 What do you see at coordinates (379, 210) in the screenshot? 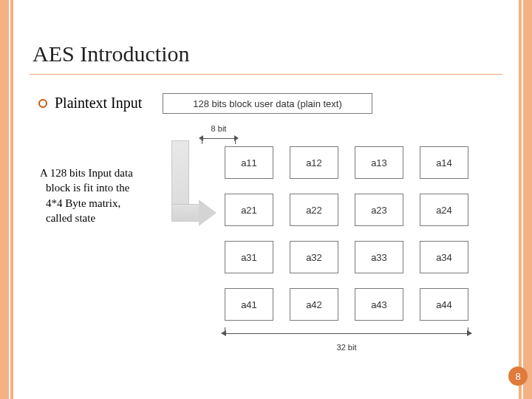
I see `matrix-cell: a23` at bounding box center [379, 210].